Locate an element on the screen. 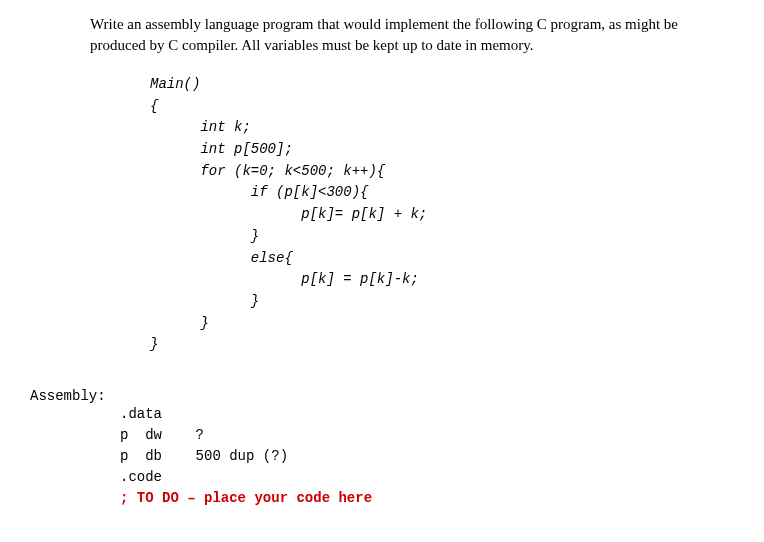 The width and height of the screenshot is (764, 542). code-line: p dw ? is located at coordinates (437, 436).